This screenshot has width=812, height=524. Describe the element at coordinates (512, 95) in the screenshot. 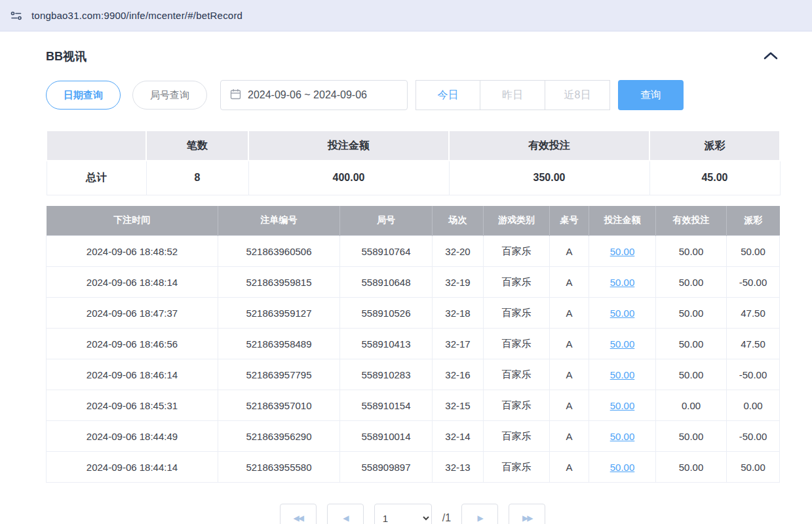

I see `yesterday-button: 昨日` at that location.